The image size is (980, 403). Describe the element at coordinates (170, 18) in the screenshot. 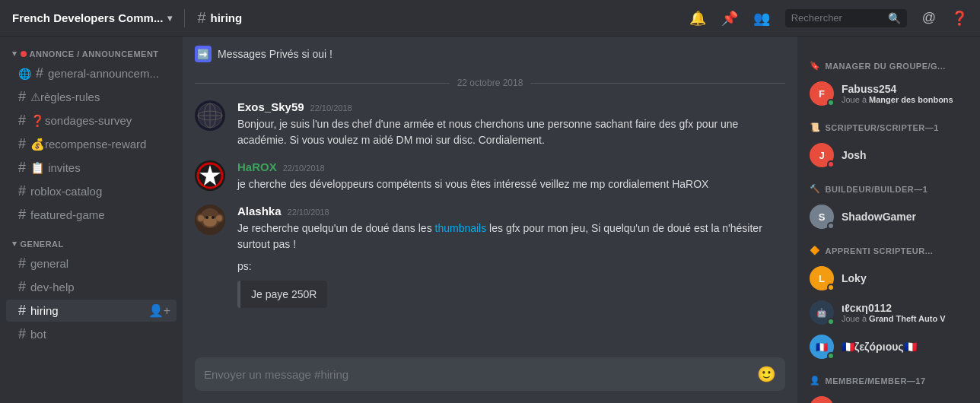

I see `server-dropdown-icon: ▾` at that location.